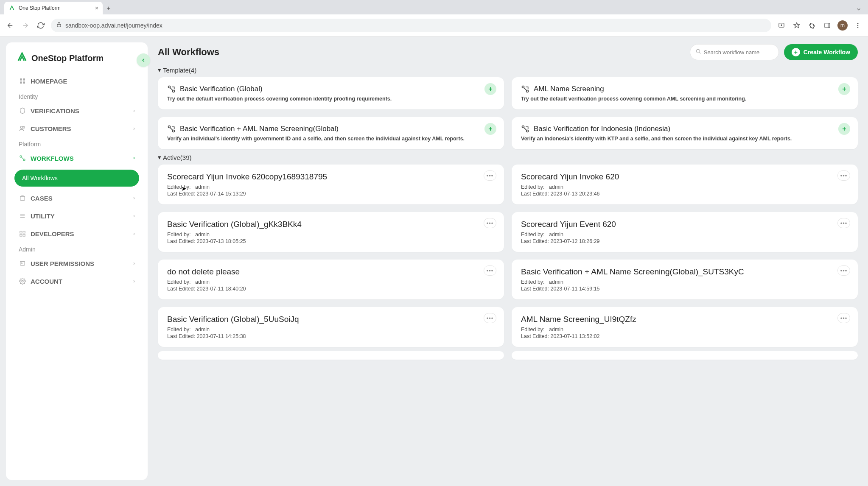  Describe the element at coordinates (77, 281) in the screenshot. I see `nav-account: ACCOUNT ›` at that location.